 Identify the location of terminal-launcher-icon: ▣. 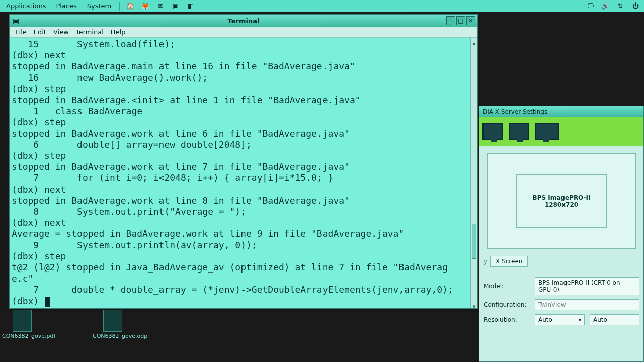
(176, 6).